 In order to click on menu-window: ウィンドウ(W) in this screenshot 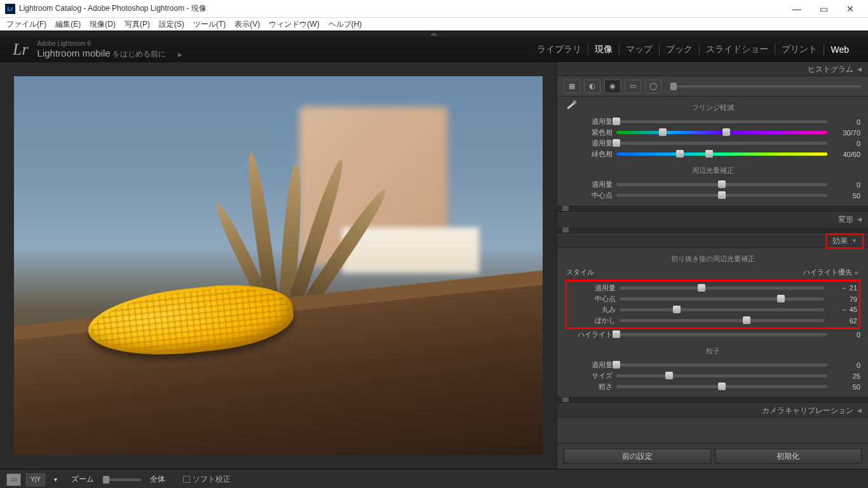, I will do `click(294, 24)`.